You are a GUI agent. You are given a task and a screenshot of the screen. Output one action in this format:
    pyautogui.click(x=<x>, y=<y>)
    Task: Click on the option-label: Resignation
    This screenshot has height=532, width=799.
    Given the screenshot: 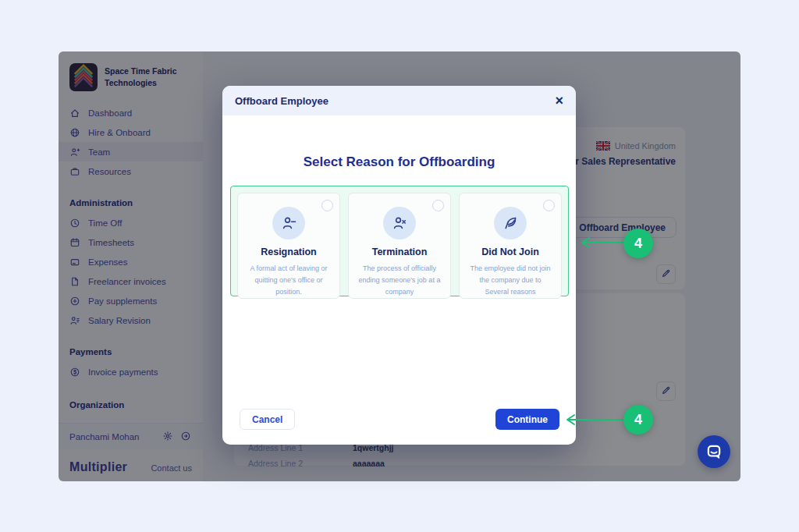 What is the action you would take?
    pyautogui.click(x=289, y=252)
    